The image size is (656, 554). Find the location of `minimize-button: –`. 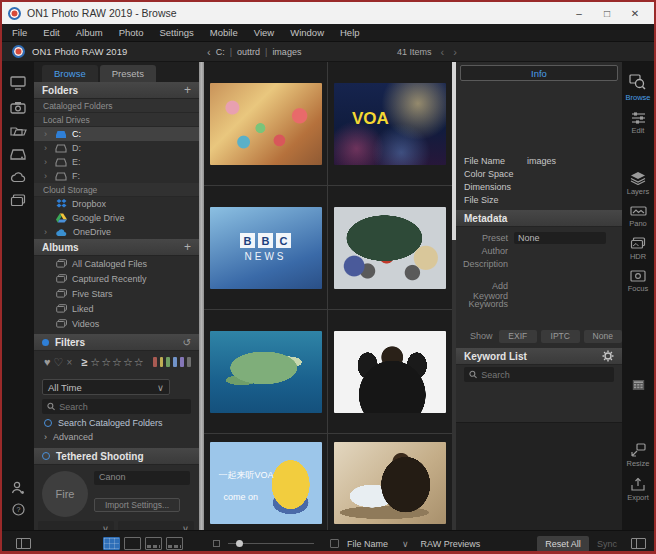

minimize-button: – is located at coordinates (579, 13).